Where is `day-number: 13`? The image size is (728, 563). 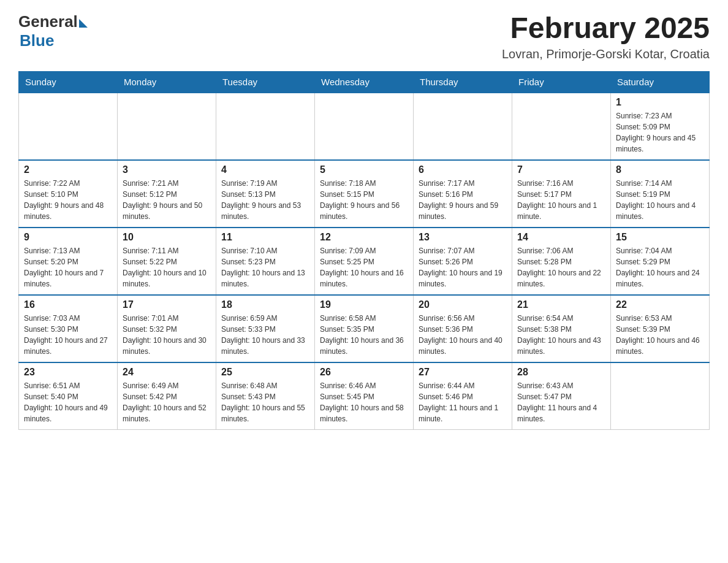
day-number: 13 is located at coordinates (463, 237).